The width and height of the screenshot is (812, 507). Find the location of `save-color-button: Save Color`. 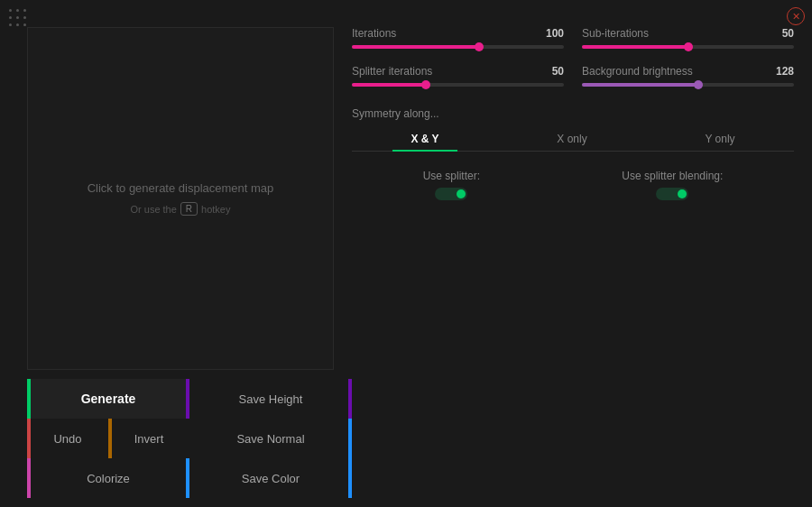

save-color-button: Save Color is located at coordinates (271, 478).